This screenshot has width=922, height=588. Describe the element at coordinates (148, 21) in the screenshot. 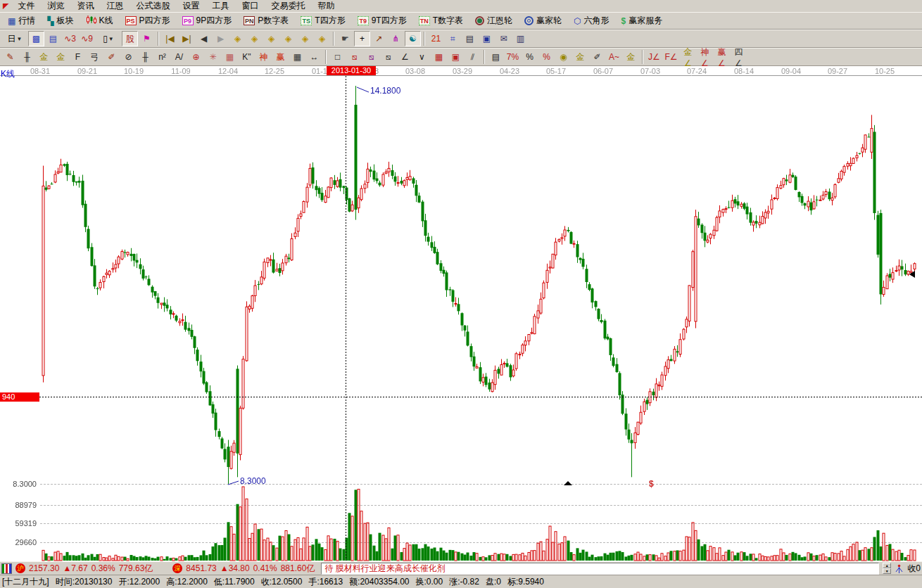

I see `toolbar-p-square: PSP四方形` at that location.